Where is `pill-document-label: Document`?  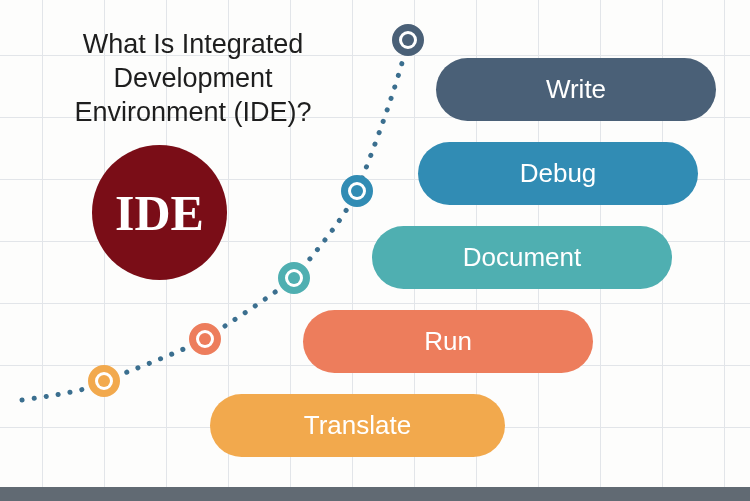
pill-document-label: Document is located at coordinates (522, 258).